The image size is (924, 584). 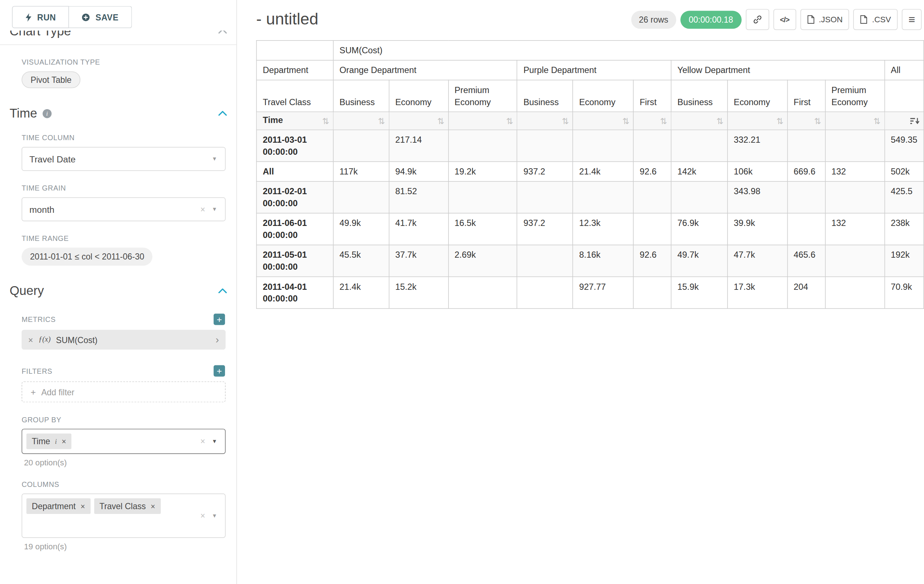 What do you see at coordinates (603, 293) in the screenshot?
I see `pivot-value-cell: 927.77` at bounding box center [603, 293].